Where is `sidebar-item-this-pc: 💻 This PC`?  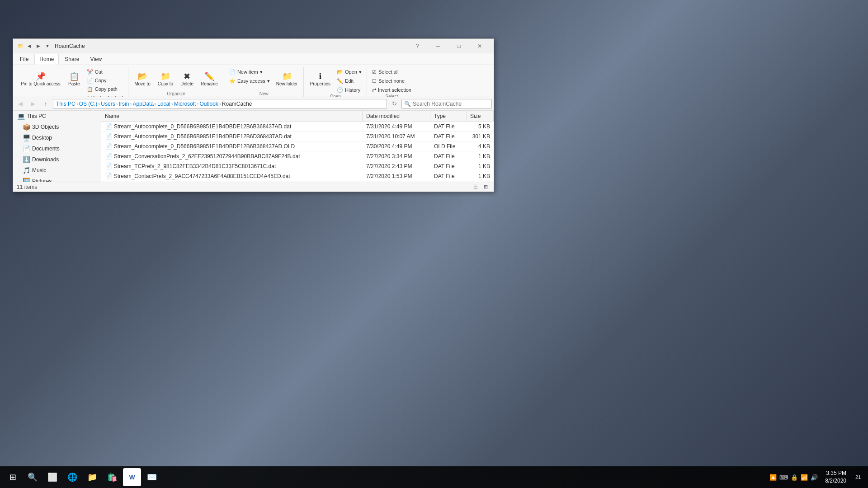
sidebar-item-this-pc: 💻 This PC is located at coordinates (57, 116).